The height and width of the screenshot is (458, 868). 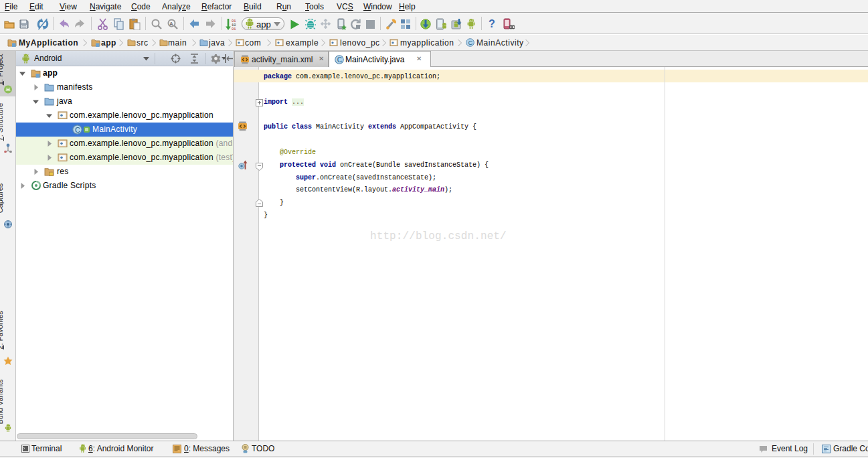 What do you see at coordinates (171, 24) in the screenshot?
I see `svg-text: A` at bounding box center [171, 24].